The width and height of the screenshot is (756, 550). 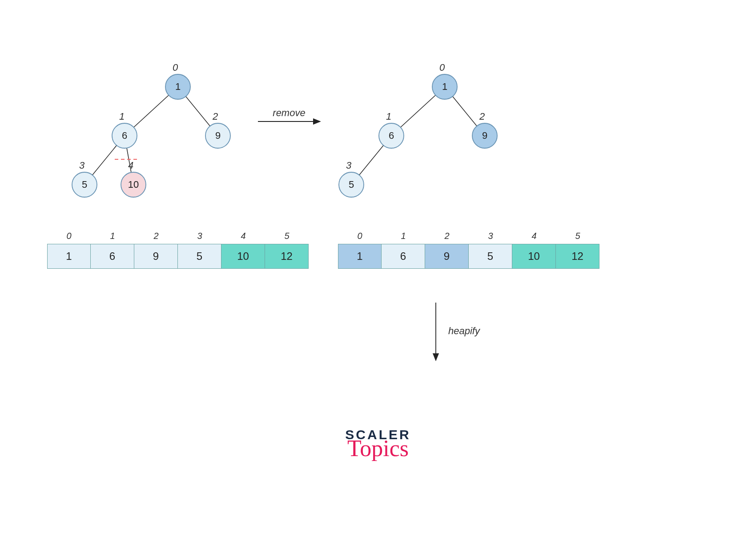 What do you see at coordinates (243, 238) in the screenshot?
I see `left-array-index-4: 4` at bounding box center [243, 238].